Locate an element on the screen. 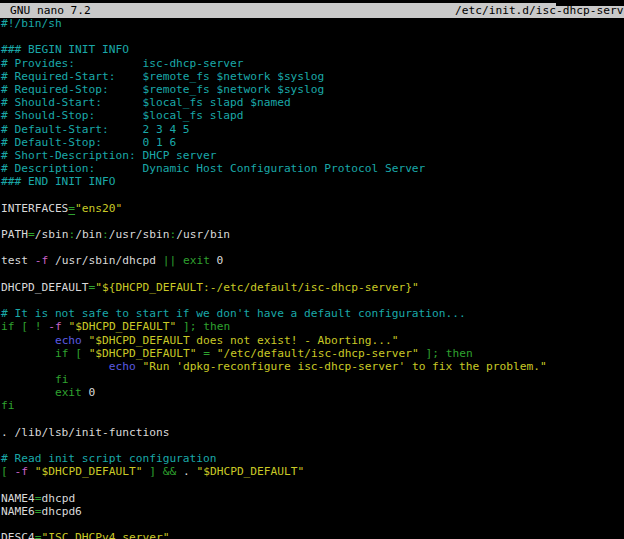 This screenshot has height=539, width=624. code-token: # Read init script configuration is located at coordinates (109, 458).